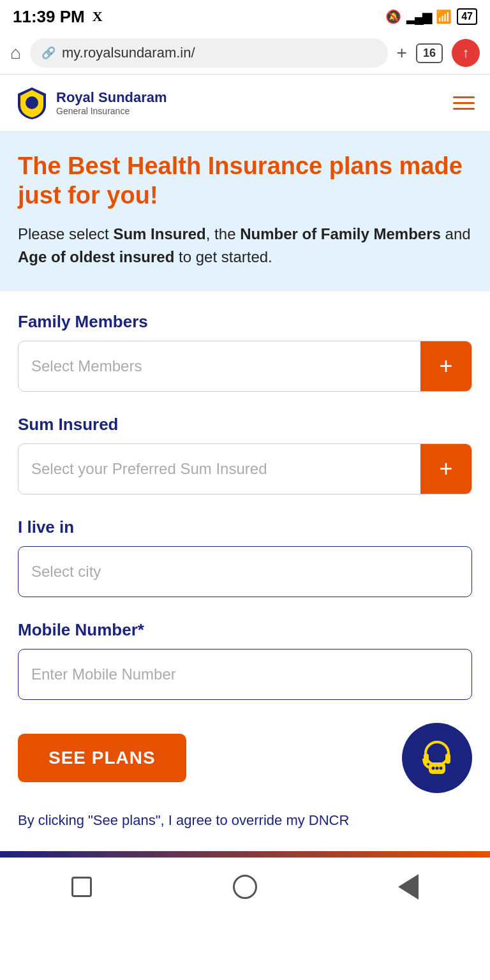 This screenshot has height=980, width=490. I want to click on hero-title: The Best Health Insurance plans made jus…, so click(245, 181).